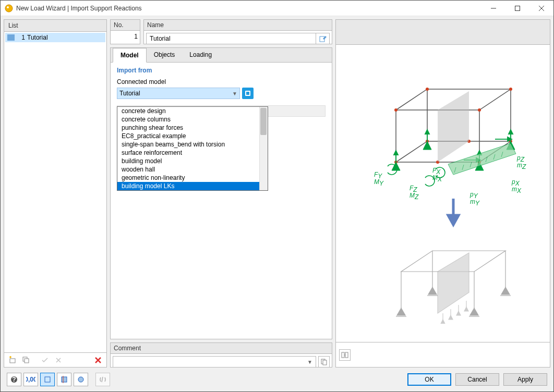 The width and height of the screenshot is (554, 392). Describe the element at coordinates (125, 32) in the screenshot. I see `number-panel: No. 1` at that location.